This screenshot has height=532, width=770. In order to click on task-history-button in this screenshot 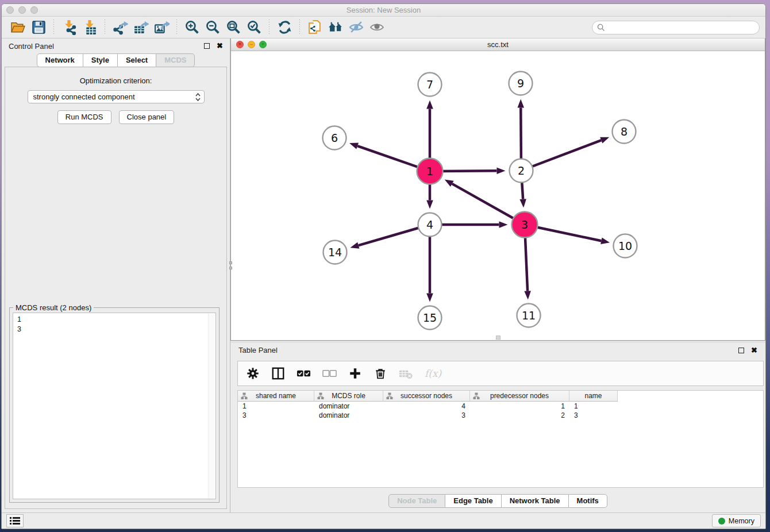, I will do `click(15, 521)`.